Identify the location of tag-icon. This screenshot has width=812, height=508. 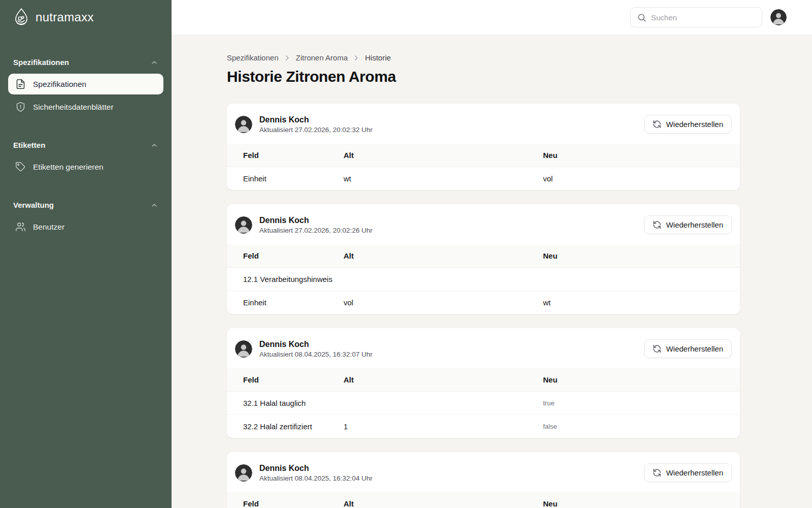
(20, 167).